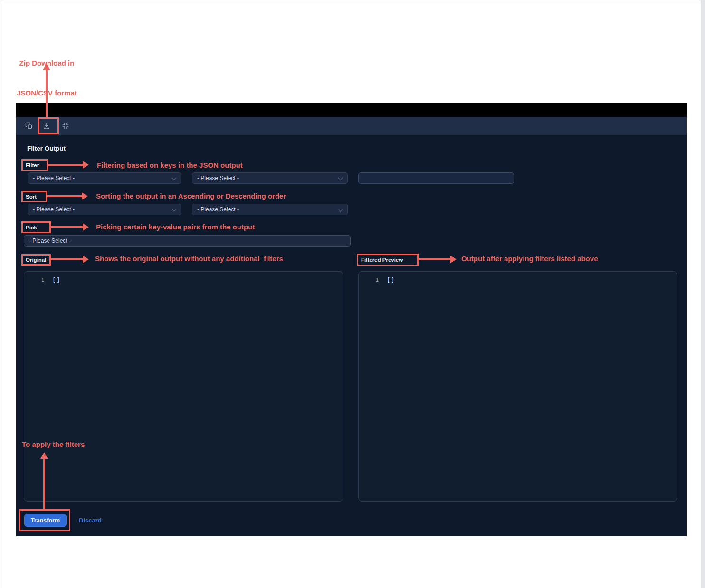  Describe the element at coordinates (36, 260) in the screenshot. I see `highlight-box-original` at that location.